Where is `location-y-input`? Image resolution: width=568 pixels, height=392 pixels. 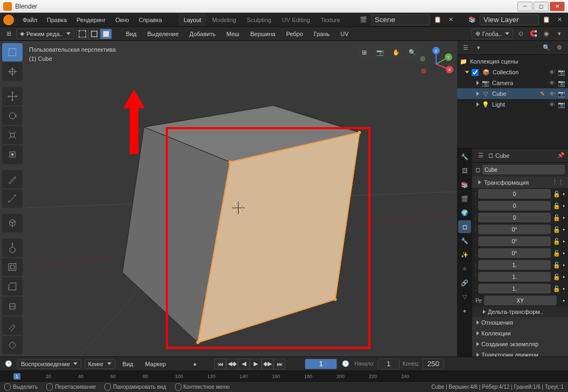 location-y-input is located at coordinates (515, 206).